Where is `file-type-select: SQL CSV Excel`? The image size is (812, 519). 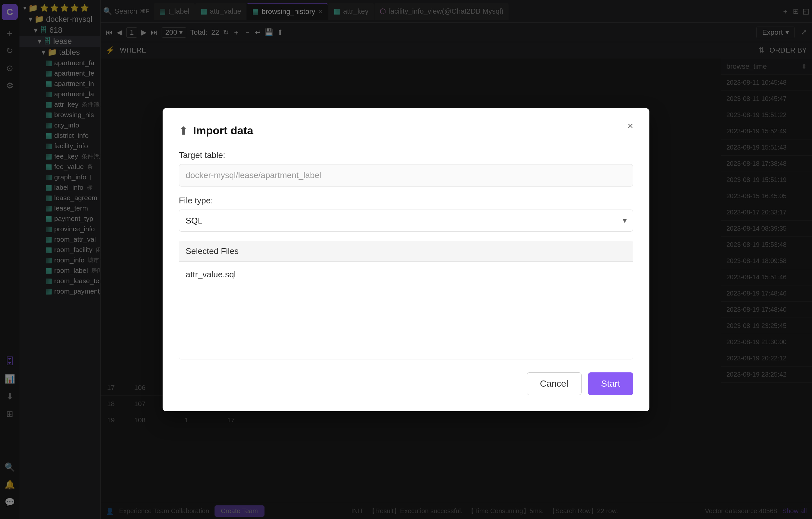 file-type-select: SQL CSV Excel is located at coordinates (406, 220).